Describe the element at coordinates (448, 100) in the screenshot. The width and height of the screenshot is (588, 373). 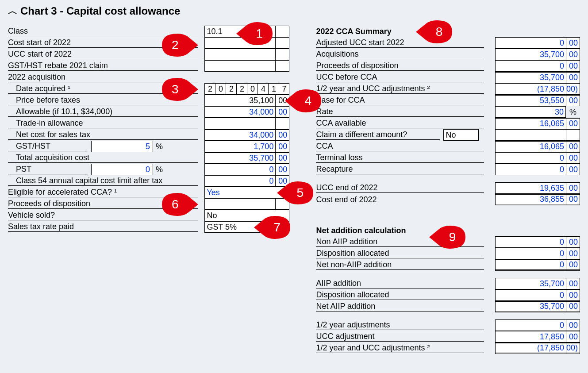
I see `row-base: Base for CCA 53,550 00` at that location.